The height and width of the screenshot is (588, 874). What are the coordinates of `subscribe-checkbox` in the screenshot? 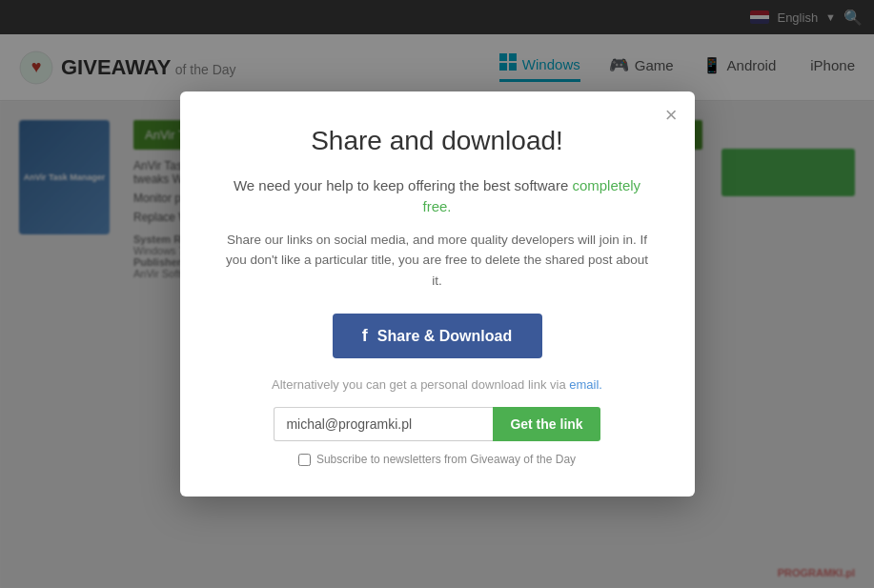 It's located at (305, 459).